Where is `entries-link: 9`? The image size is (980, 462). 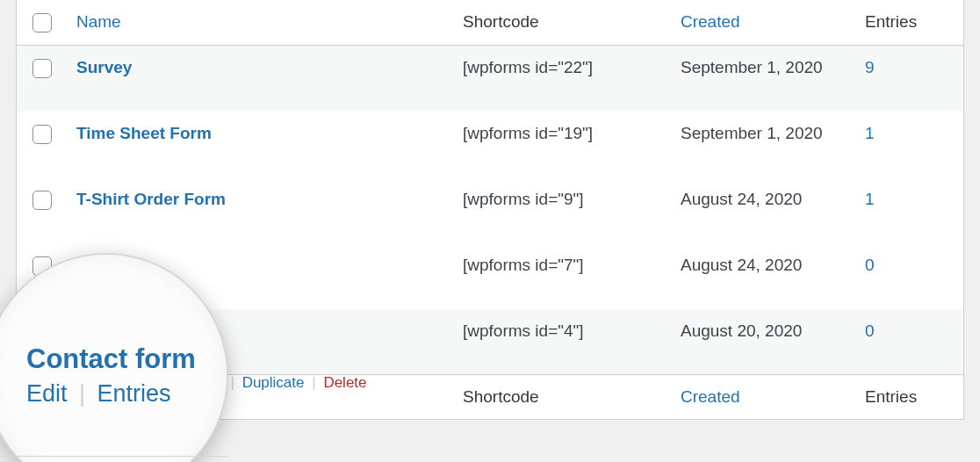
entries-link: 9 is located at coordinates (869, 67).